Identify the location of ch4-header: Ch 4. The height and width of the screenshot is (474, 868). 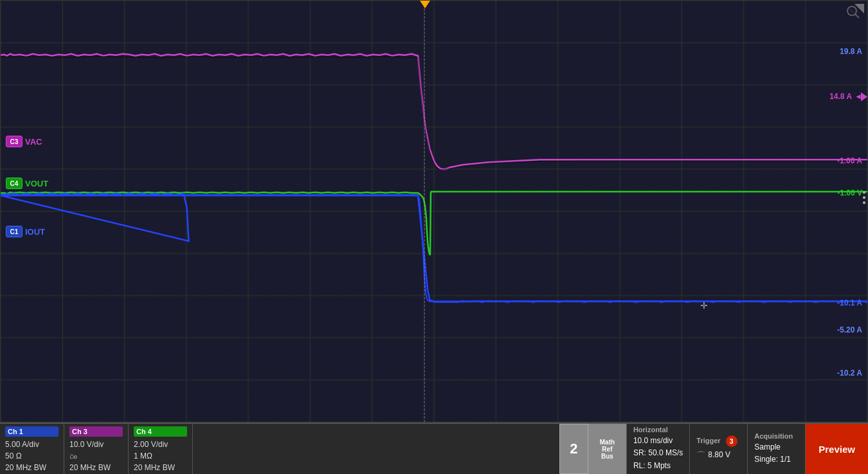
(161, 432).